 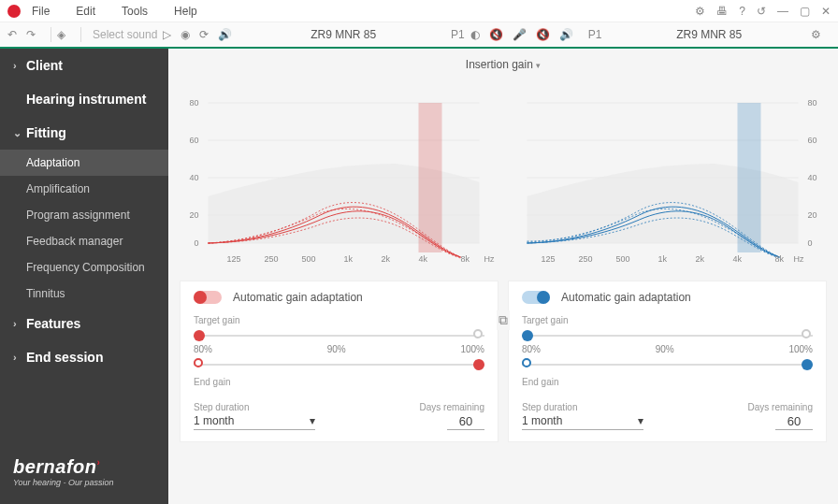 What do you see at coordinates (339, 173) in the screenshot?
I see `insertion-gain-chart-left: 80 60 40 20 0 125 250 500` at bounding box center [339, 173].